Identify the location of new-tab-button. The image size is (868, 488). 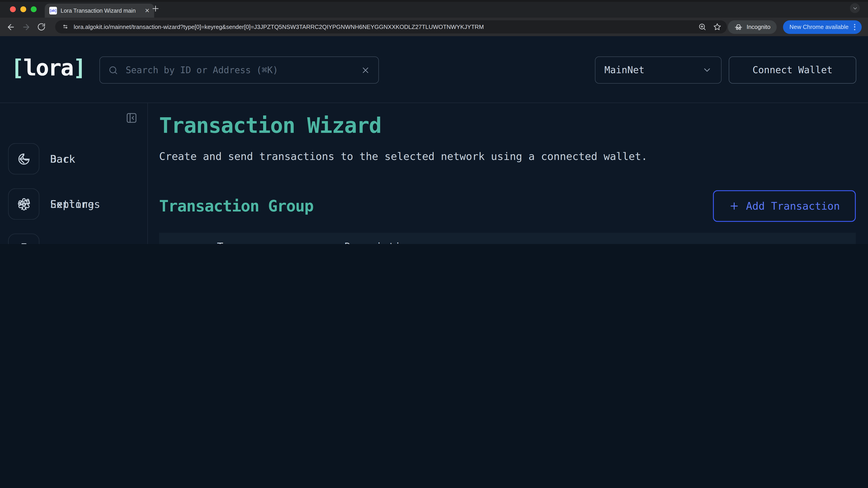
(156, 9).